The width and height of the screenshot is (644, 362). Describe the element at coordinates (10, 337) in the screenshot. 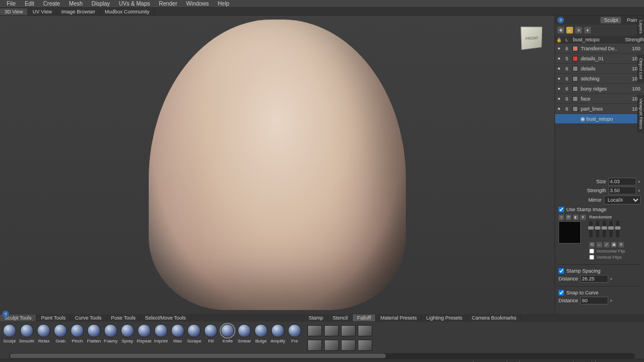

I see `tool-sculpt: Sculpt` at that location.